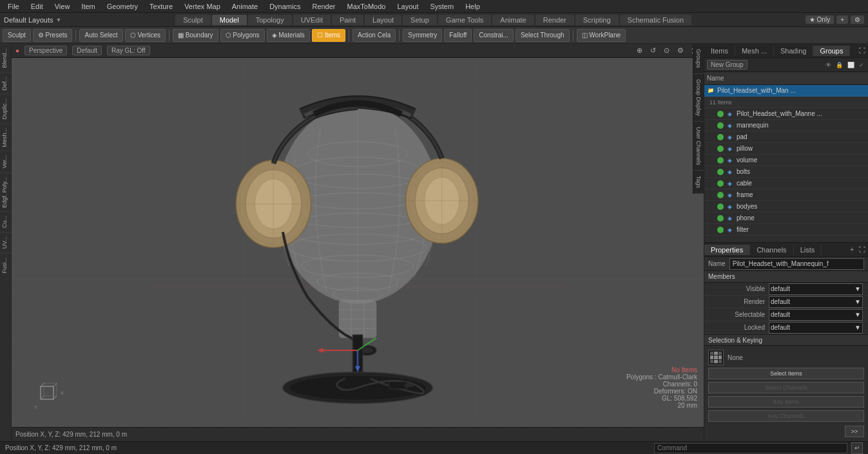  What do you see at coordinates (348, 20) in the screenshot?
I see `layout-tab-paint: Paint` at bounding box center [348, 20].